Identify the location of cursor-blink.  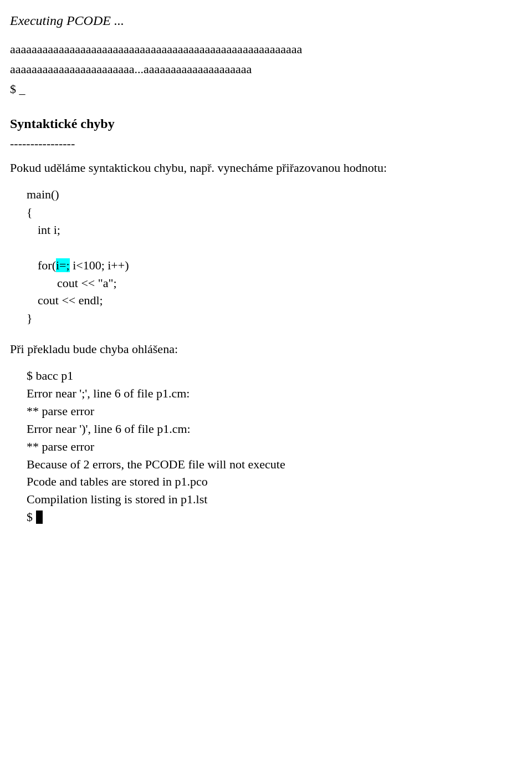
(39, 517).